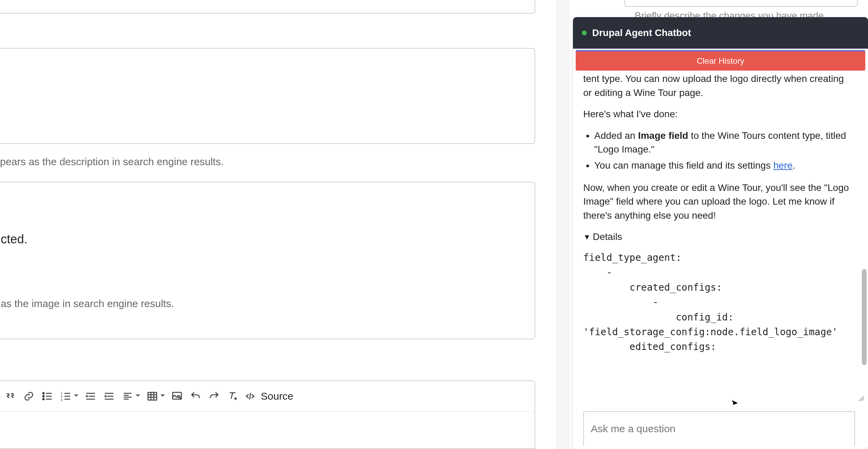 Image resolution: width=868 pixels, height=449 pixels. What do you see at coordinates (719, 86) in the screenshot?
I see `msg-intro-cutoff: tent type. You can now upload the logo d…` at bounding box center [719, 86].